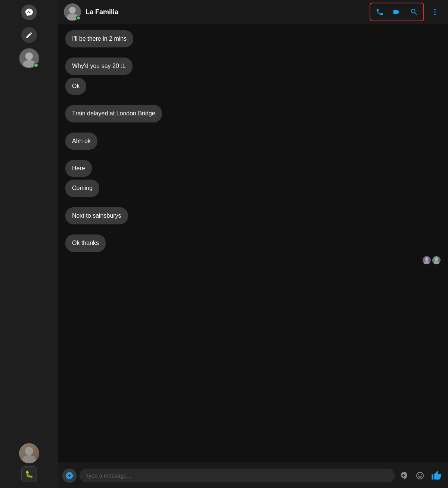  Describe the element at coordinates (253, 12) in the screenshot. I see `chat-header: La Familia` at that location.